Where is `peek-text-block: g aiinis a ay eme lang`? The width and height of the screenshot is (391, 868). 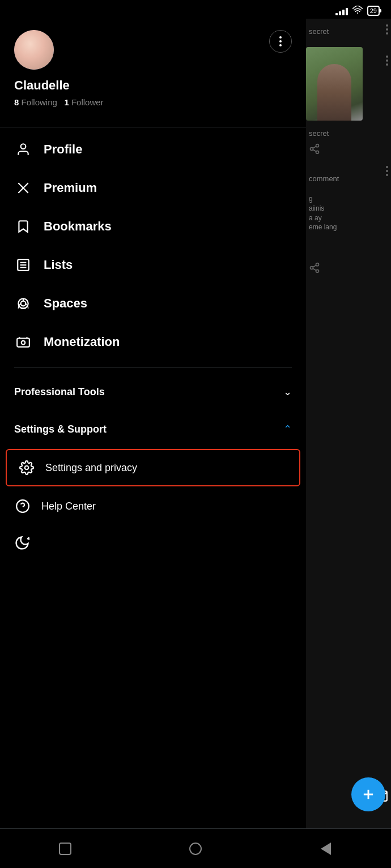
peek-text-block: g aiinis a ay eme lang is located at coordinates (348, 213).